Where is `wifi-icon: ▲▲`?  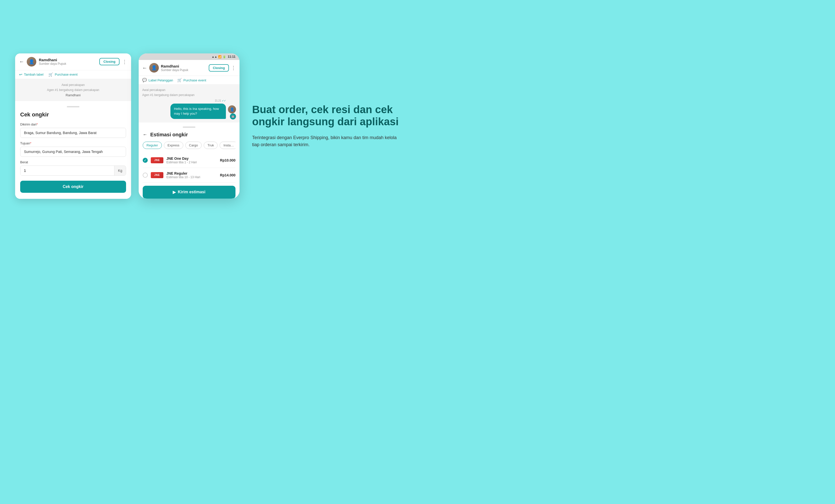 wifi-icon: ▲▲ is located at coordinates (215, 57).